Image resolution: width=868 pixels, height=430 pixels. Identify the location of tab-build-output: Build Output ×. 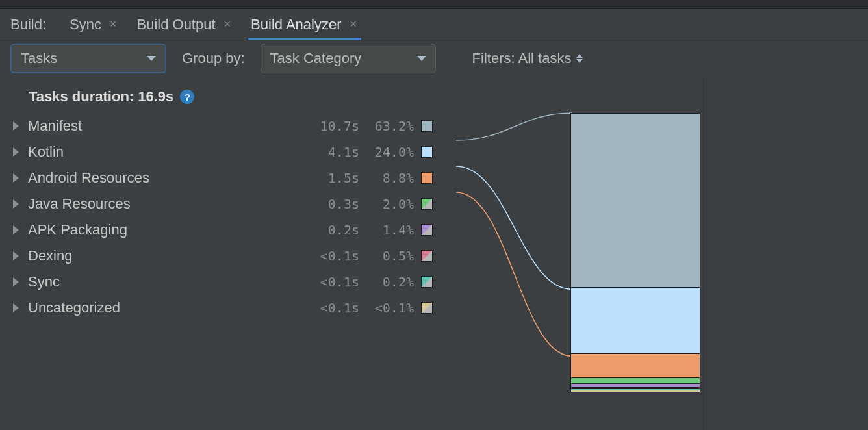
(185, 25).